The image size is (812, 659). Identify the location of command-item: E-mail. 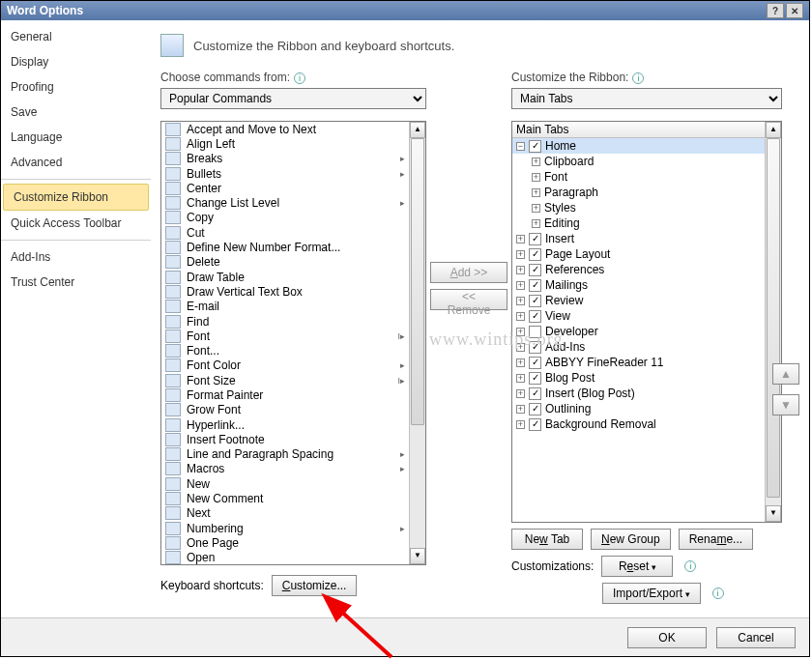
(285, 307).